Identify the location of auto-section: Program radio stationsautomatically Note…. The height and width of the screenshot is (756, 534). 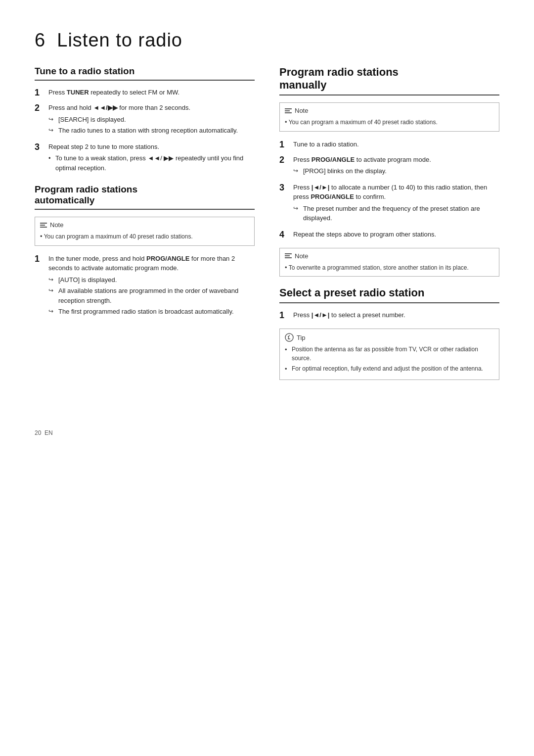
(144, 251).